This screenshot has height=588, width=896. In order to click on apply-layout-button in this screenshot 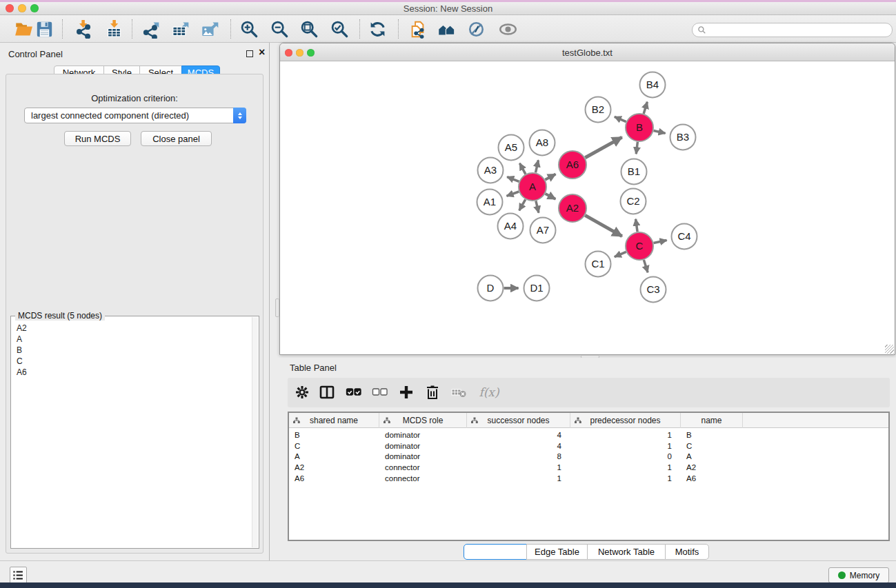, I will do `click(377, 29)`.